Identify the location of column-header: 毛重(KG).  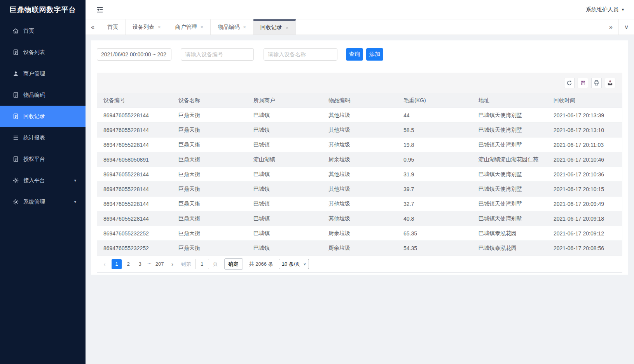
(435, 101).